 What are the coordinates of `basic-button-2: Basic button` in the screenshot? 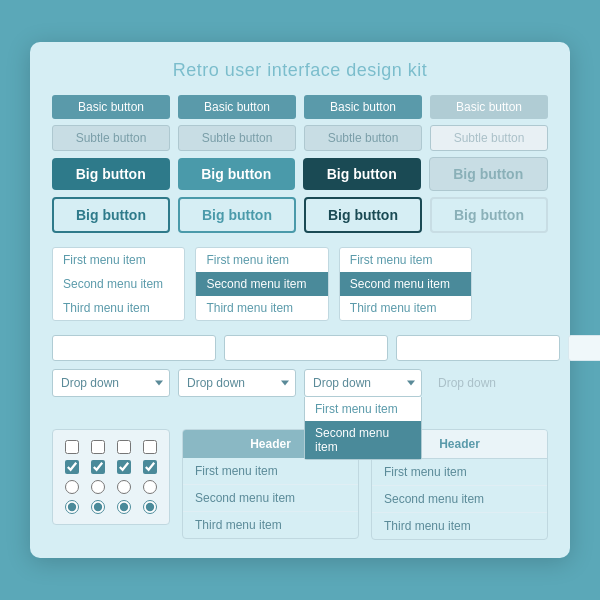 It's located at (237, 107).